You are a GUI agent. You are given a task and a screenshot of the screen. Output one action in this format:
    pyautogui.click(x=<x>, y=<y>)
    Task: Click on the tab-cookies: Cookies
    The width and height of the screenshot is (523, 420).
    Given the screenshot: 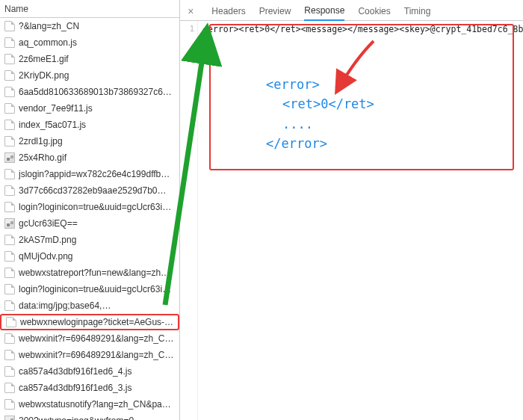 What is the action you would take?
    pyautogui.click(x=374, y=13)
    